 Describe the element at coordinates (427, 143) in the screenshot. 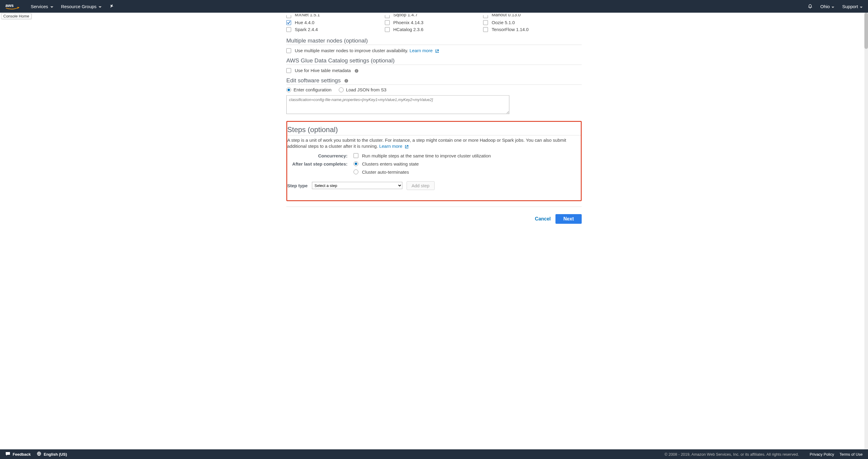

I see `steps-desc-text: A step is a unit of work you submit to t…` at that location.